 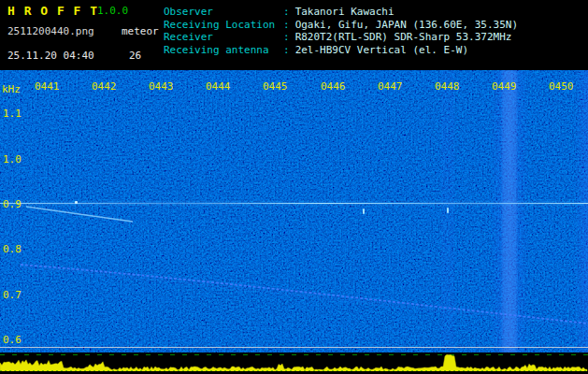 I want to click on freq-unit-label: kHz, so click(x=11, y=90).